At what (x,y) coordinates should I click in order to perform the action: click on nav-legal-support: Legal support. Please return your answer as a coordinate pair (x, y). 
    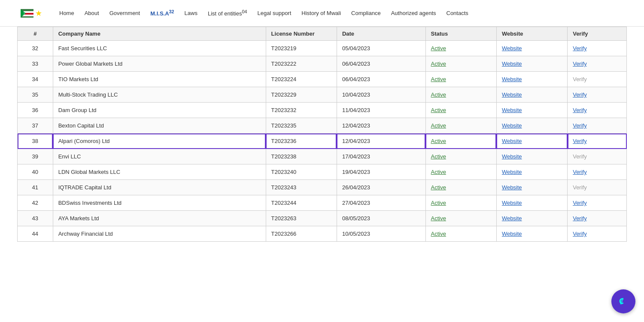
    Looking at the image, I should click on (275, 13).